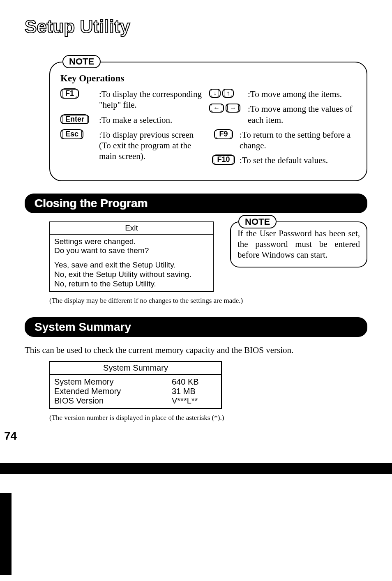  I want to click on key-desc: :To move among the values of each item., so click(301, 114).